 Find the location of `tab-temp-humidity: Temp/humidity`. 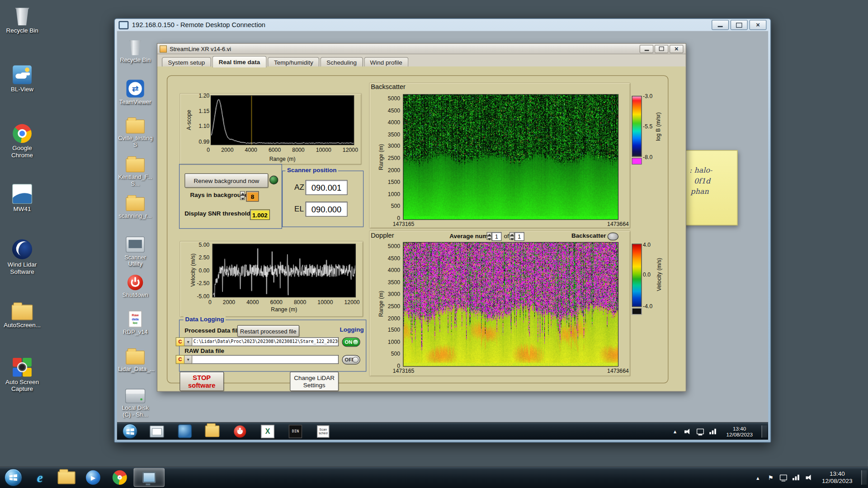

tab-temp-humidity: Temp/humidity is located at coordinates (293, 62).